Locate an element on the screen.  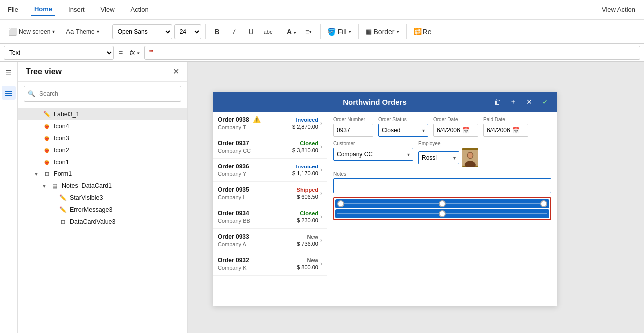
underline-button: U is located at coordinates (251, 32).